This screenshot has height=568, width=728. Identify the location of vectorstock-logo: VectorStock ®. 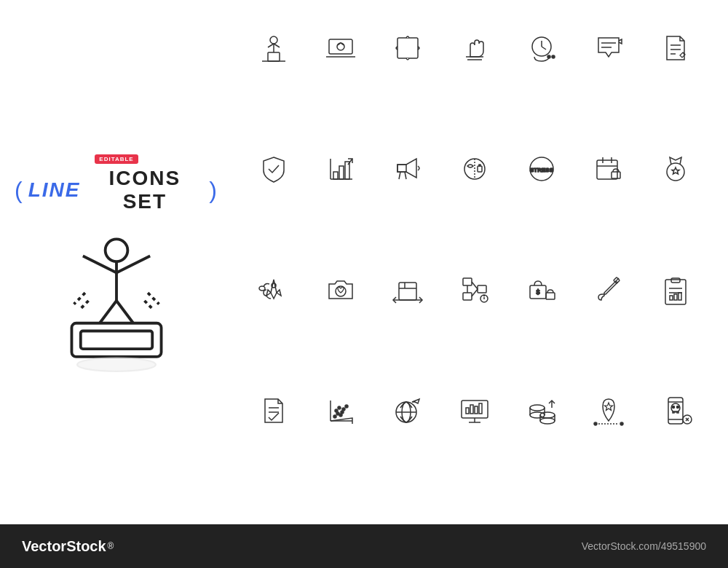
(68, 546).